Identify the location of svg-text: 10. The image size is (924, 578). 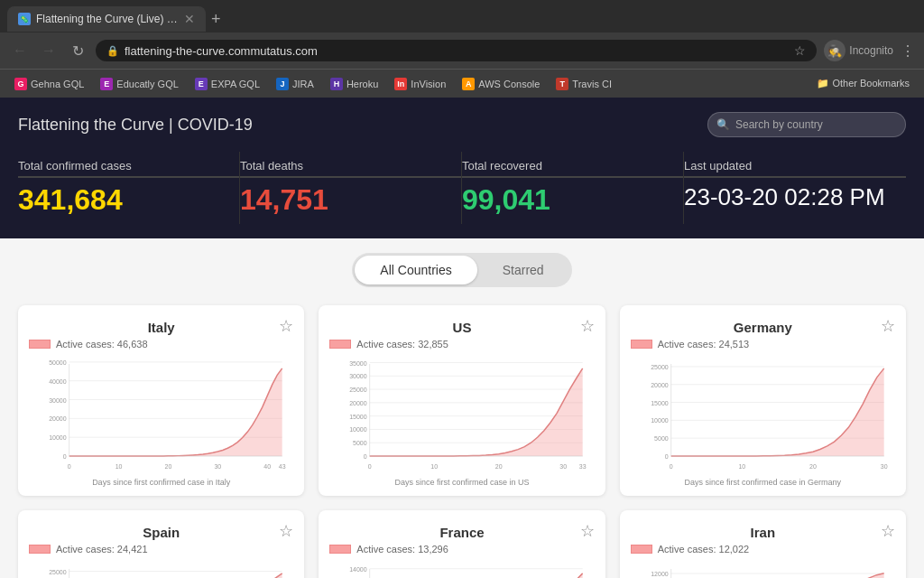
(435, 466).